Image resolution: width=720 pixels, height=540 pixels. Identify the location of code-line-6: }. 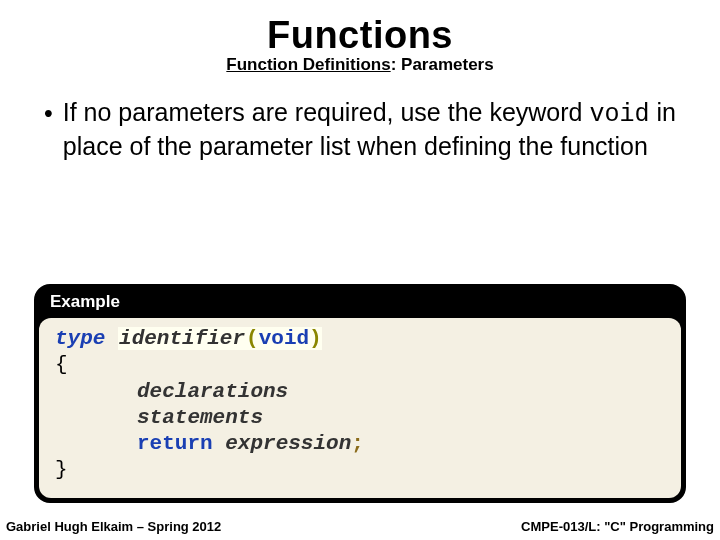
(360, 470).